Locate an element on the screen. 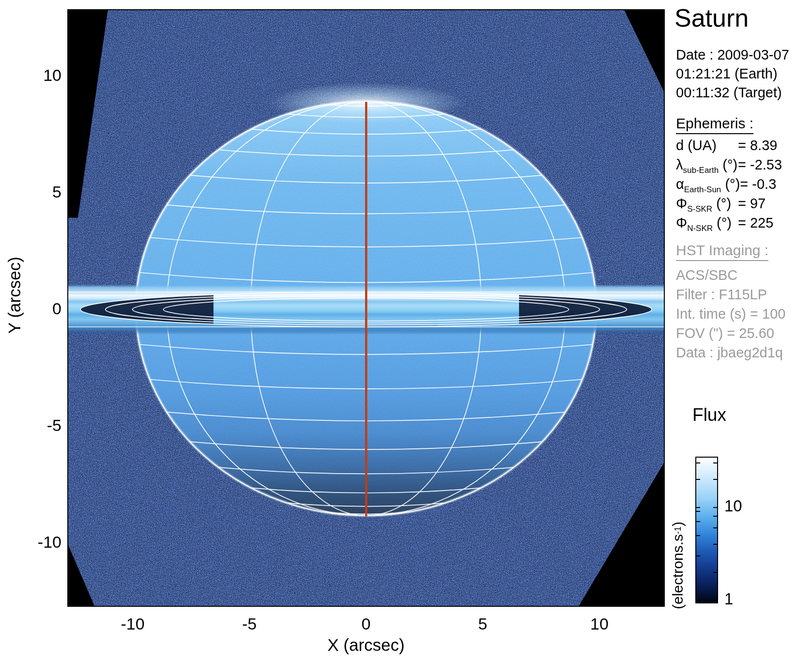 The image size is (812, 662). hst-fov: FOV (") = 25.60 is located at coordinates (731, 333).